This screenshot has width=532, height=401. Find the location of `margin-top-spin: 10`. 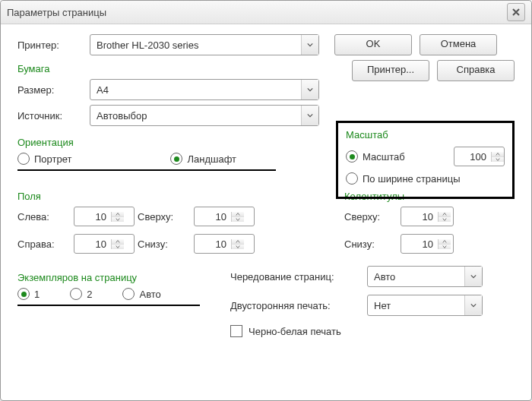

margin-top-spin: 10 is located at coordinates (224, 216).